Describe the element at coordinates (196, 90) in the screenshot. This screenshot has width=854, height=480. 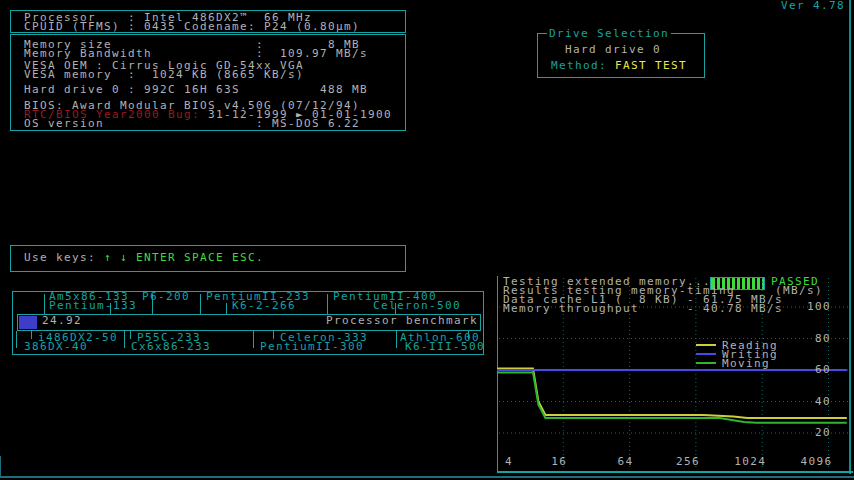
I see `hard-drive-row: Hard drive 0 : 992C 16H 63S 488 MB` at that location.